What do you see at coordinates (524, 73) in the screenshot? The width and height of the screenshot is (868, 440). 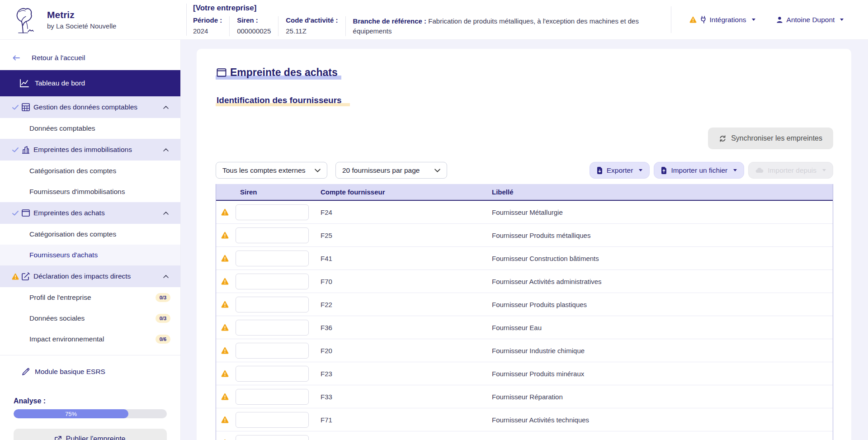 I see `page-title: Empreinte des achats` at bounding box center [524, 73].